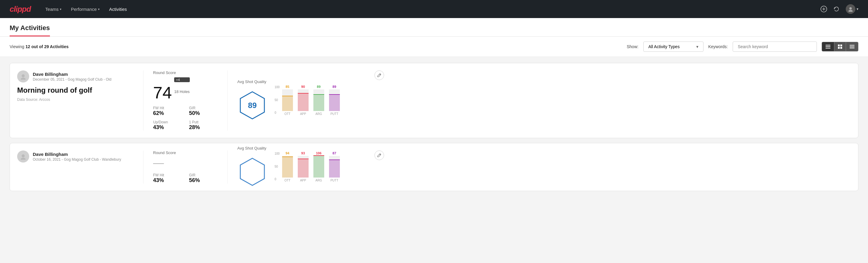  What do you see at coordinates (167, 122) in the screenshot?
I see `updown-label: Up/Down` at bounding box center [167, 122].